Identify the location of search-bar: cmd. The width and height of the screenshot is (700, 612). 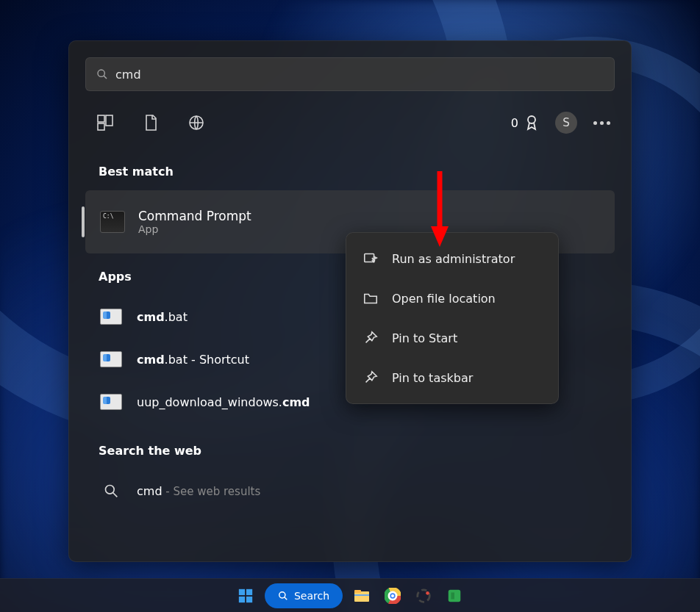
(350, 74).